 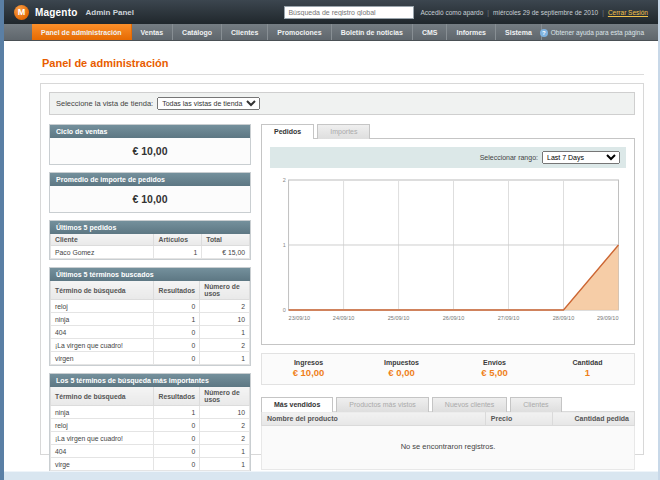 What do you see at coordinates (452, 12) in the screenshot?
I see `logged-in-as: Accedió como apardo` at bounding box center [452, 12].